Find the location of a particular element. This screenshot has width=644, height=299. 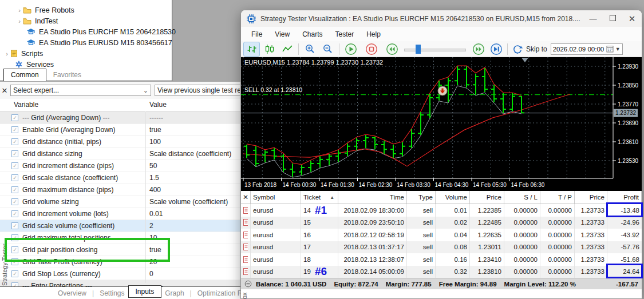

close-button: ✕ is located at coordinates (632, 19).